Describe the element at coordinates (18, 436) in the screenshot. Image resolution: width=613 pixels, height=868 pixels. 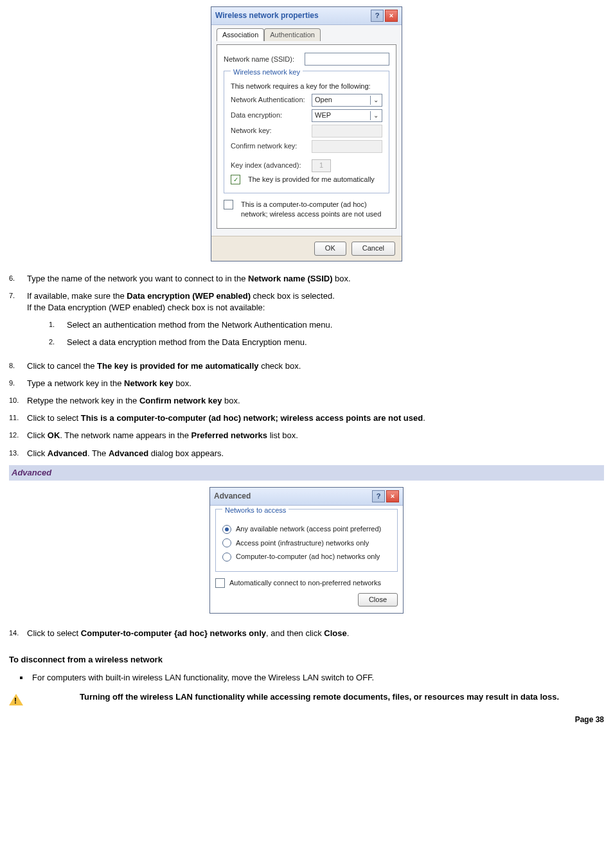
I see `step-number: 12.` at that location.